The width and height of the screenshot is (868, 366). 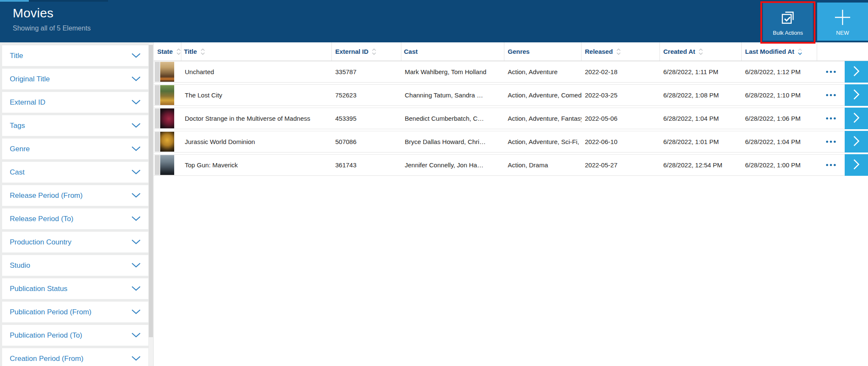 I want to click on new-label: NEW, so click(x=843, y=35).